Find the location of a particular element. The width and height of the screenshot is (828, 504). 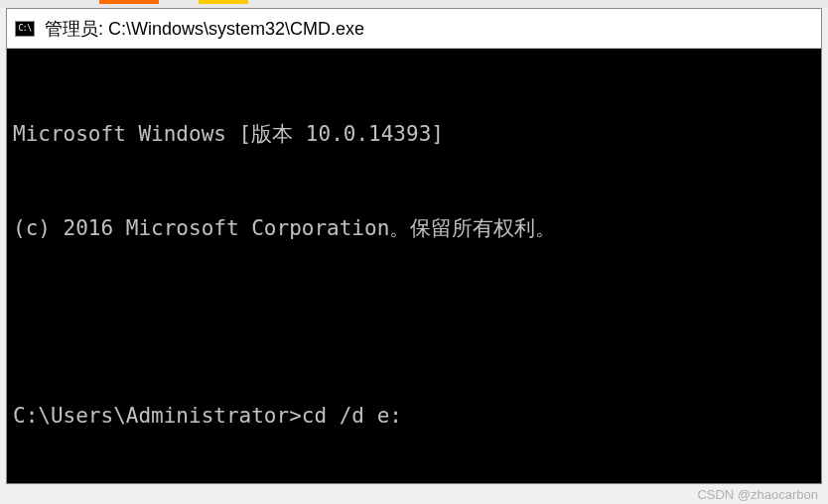

window-title: 管理员: C:\Windows\system32\CMD.exe is located at coordinates (205, 29).